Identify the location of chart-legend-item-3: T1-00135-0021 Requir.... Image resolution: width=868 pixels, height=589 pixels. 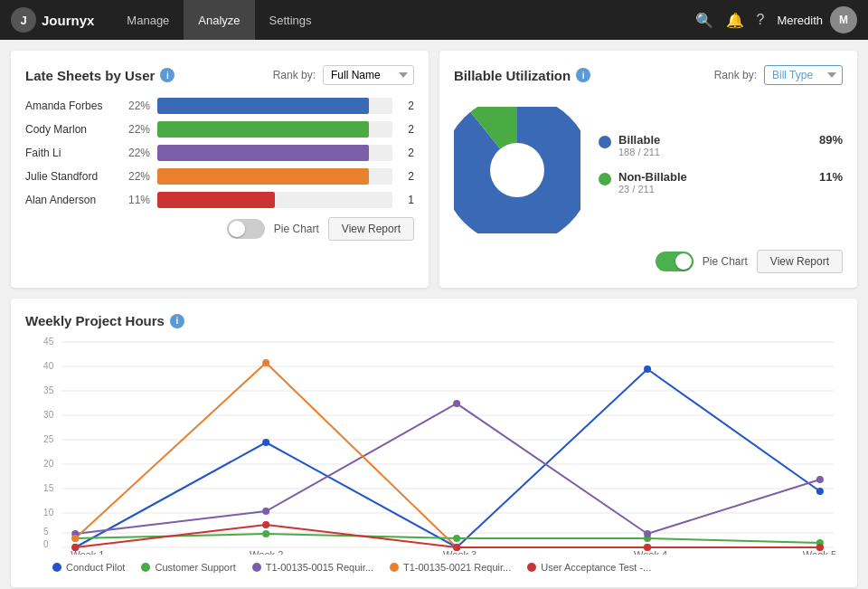
(450, 567).